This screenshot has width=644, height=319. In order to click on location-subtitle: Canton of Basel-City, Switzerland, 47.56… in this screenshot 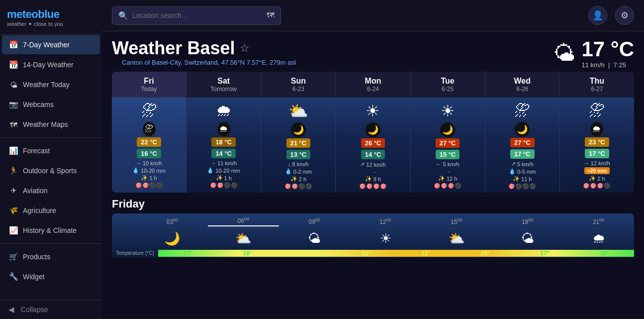, I will do `click(204, 64)`.